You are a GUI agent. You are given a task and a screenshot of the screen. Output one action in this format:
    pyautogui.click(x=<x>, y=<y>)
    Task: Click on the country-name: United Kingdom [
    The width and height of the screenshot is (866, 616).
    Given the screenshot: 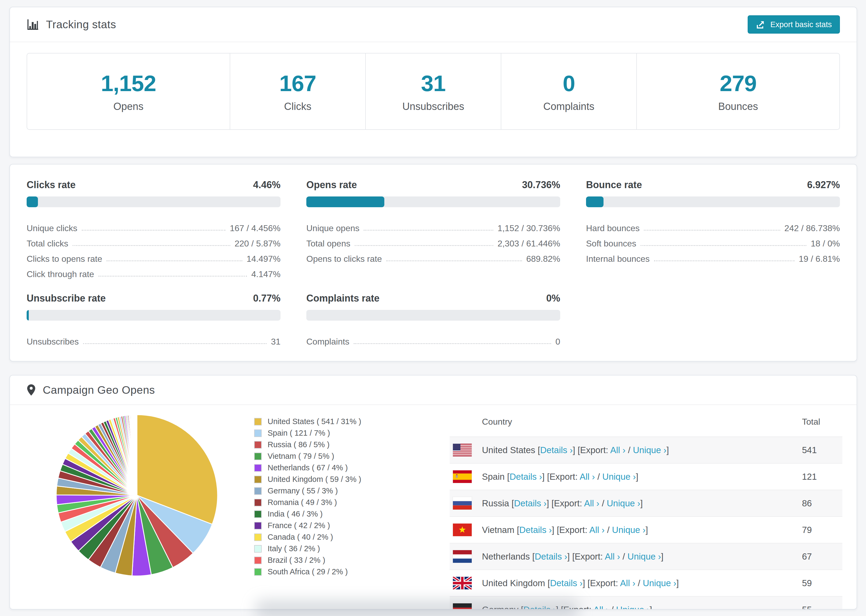 What is the action you would take?
    pyautogui.click(x=516, y=583)
    